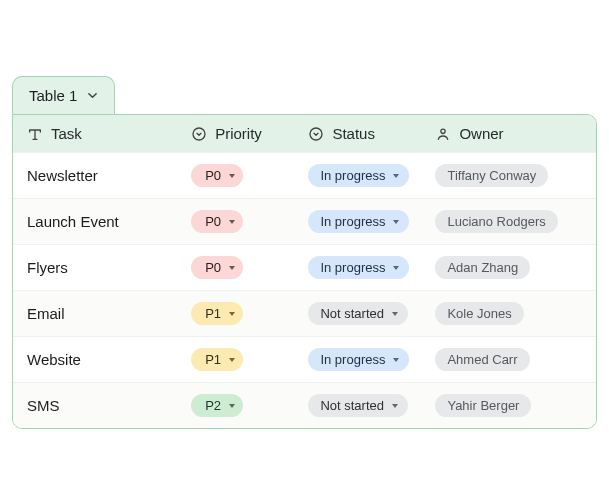 The width and height of the screenshot is (609, 500). What do you see at coordinates (508, 360) in the screenshot?
I see `cell-owner: Ahmed Carr` at bounding box center [508, 360].